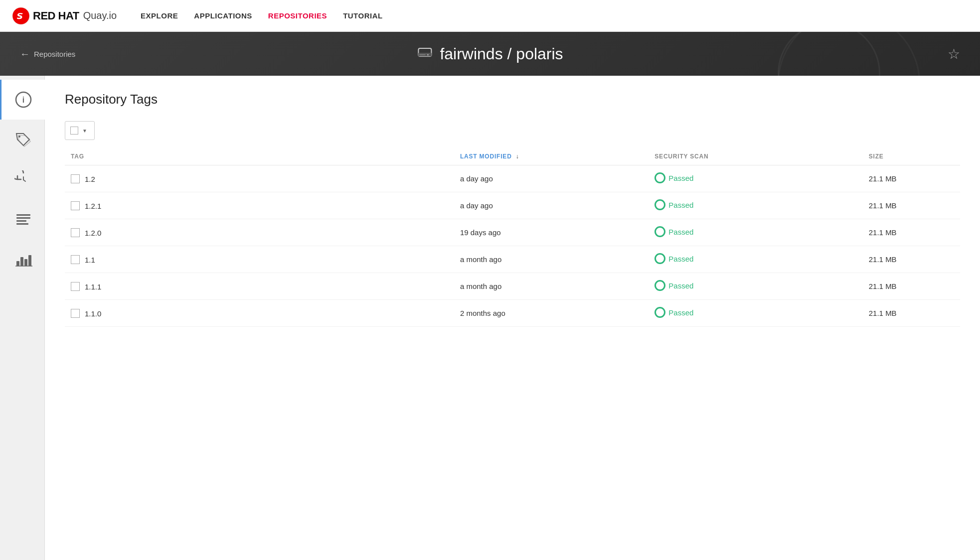  Describe the element at coordinates (90, 179) in the screenshot. I see `tag-name: 1.2` at that location.